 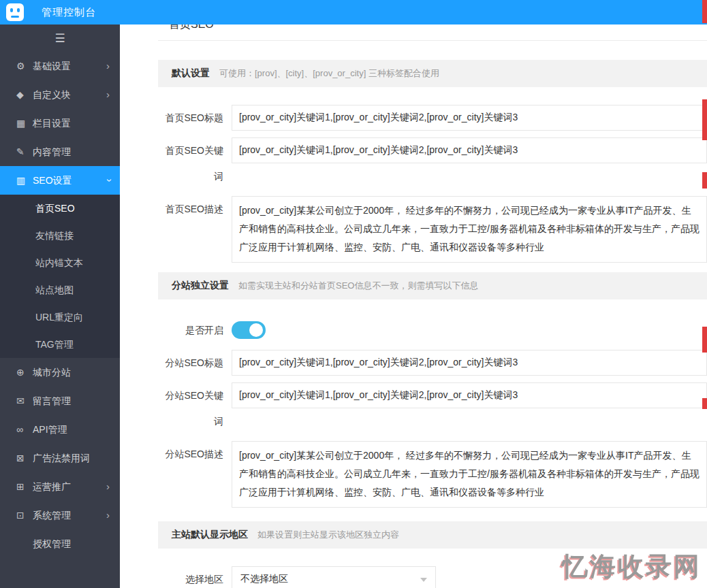 I want to click on submenu-item-friend-links: 友情链接, so click(x=60, y=235).